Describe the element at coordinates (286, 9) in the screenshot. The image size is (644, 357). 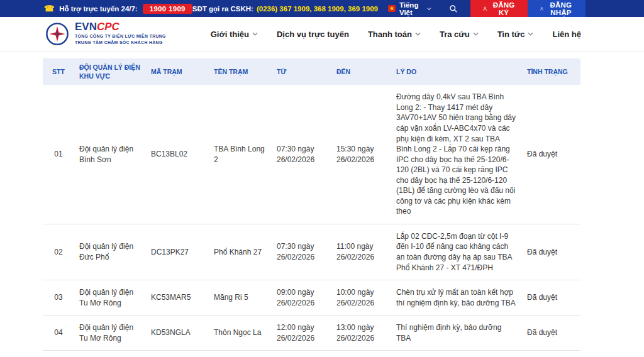
I see `cskh-info: SĐT gọi ra CSKH: (0236) 367 1909, 368 19…` at that location.